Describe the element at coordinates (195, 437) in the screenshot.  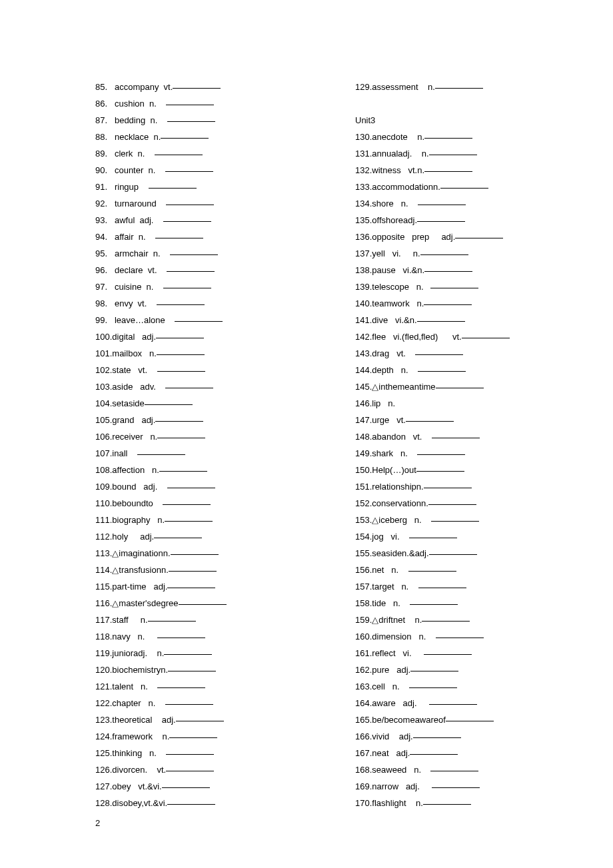
I see `vocab-entry: 106.receiver n.` at that location.